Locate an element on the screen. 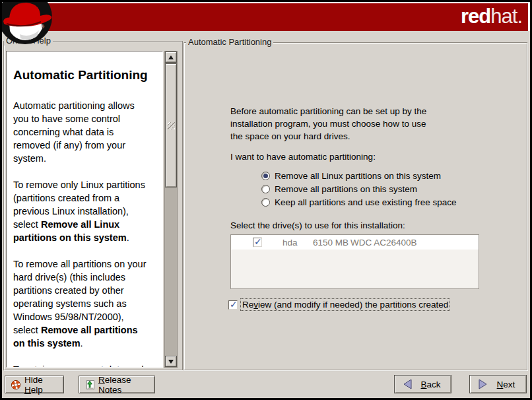 The height and width of the screenshot is (400, 532). help-paragraph-2: To remove only Linux partitions (partiti… is located at coordinates (85, 211).